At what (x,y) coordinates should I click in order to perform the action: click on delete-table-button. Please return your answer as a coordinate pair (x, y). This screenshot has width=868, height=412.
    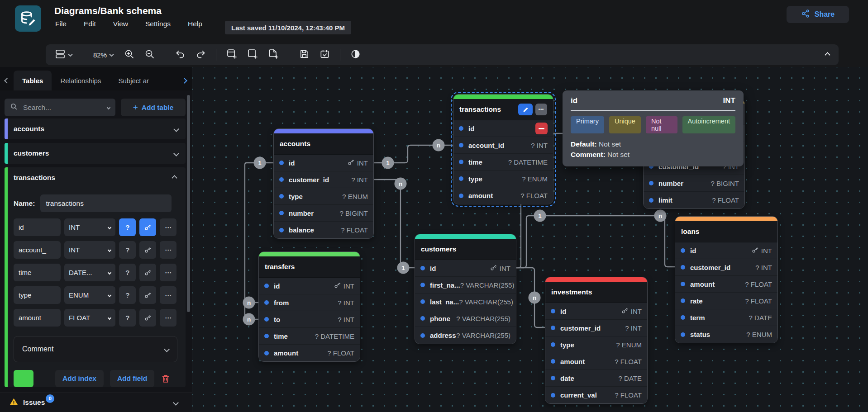
    Looking at the image, I should click on (166, 379).